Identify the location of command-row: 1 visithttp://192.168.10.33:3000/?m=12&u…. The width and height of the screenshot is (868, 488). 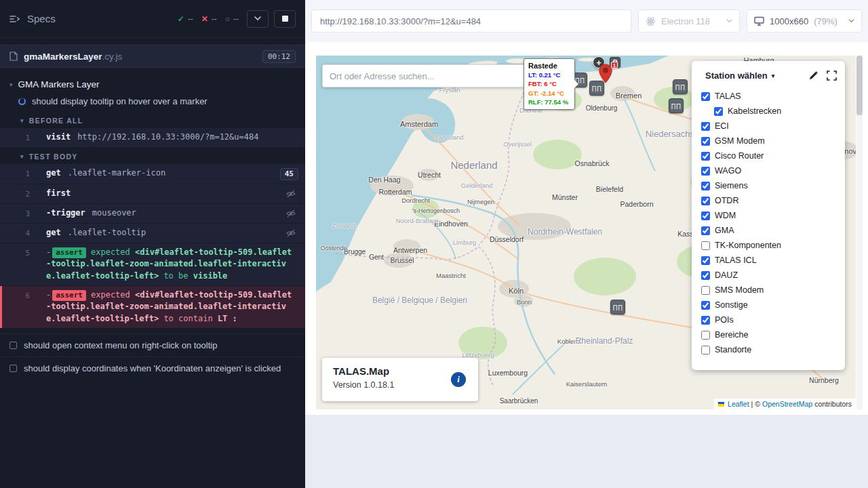
(153, 138).